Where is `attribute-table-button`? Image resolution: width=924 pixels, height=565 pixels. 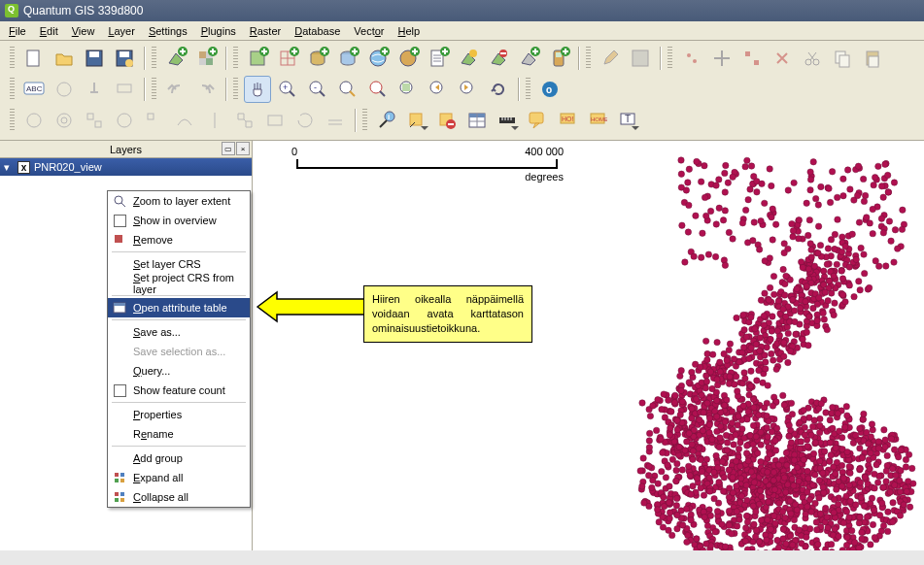 attribute-table-button is located at coordinates (477, 120).